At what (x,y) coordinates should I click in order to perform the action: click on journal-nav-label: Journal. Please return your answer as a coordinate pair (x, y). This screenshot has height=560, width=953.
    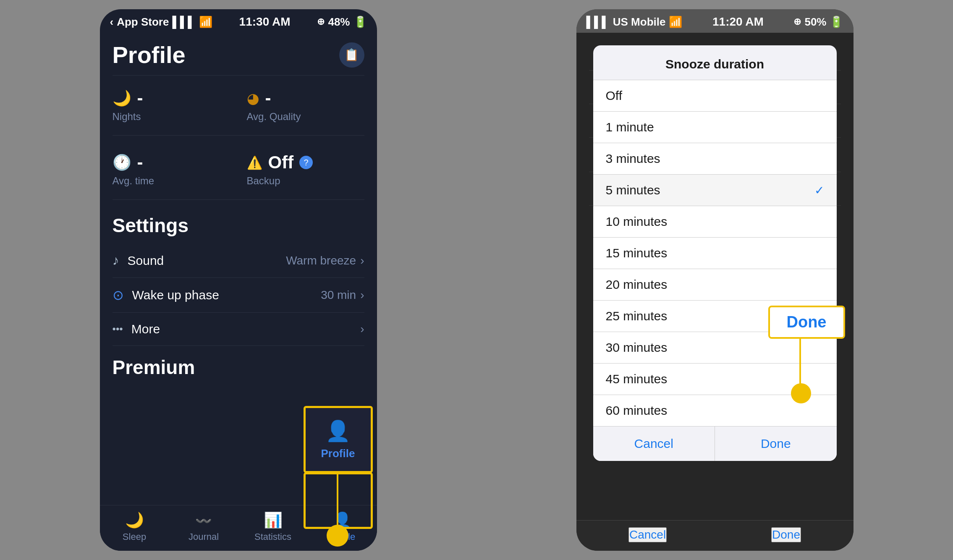
    Looking at the image, I should click on (204, 537).